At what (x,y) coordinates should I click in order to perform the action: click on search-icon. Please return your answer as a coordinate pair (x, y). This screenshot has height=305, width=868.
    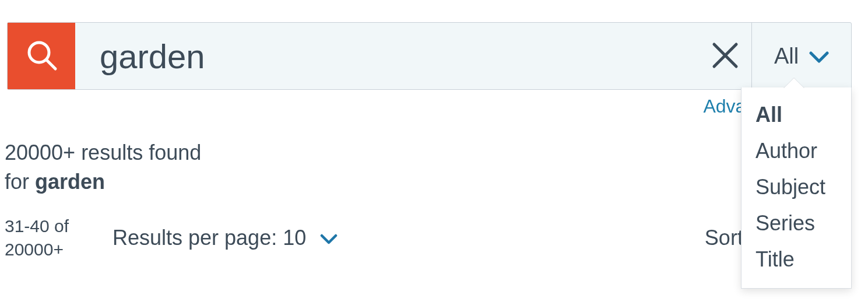
    Looking at the image, I should click on (41, 56).